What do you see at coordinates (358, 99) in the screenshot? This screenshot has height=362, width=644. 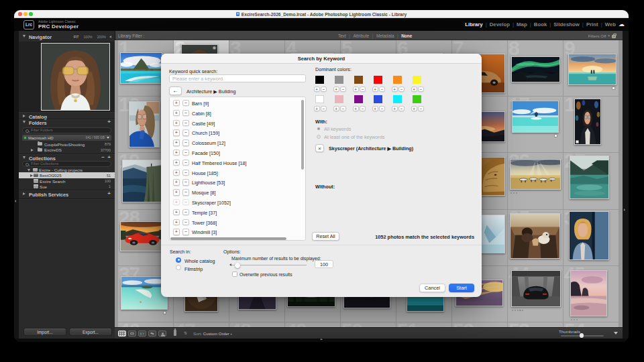 I see `color-swatch-purple` at bounding box center [358, 99].